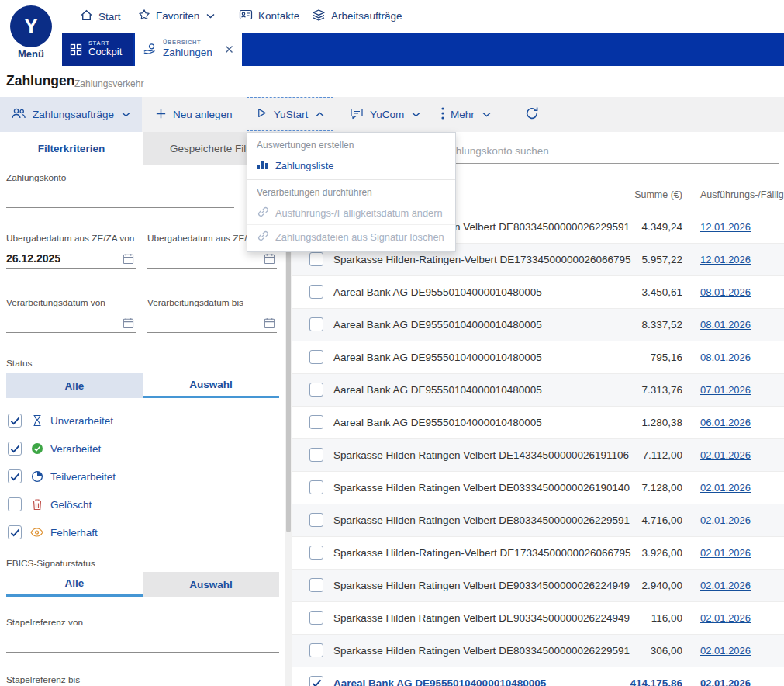  I want to click on close-icon, so click(230, 50).